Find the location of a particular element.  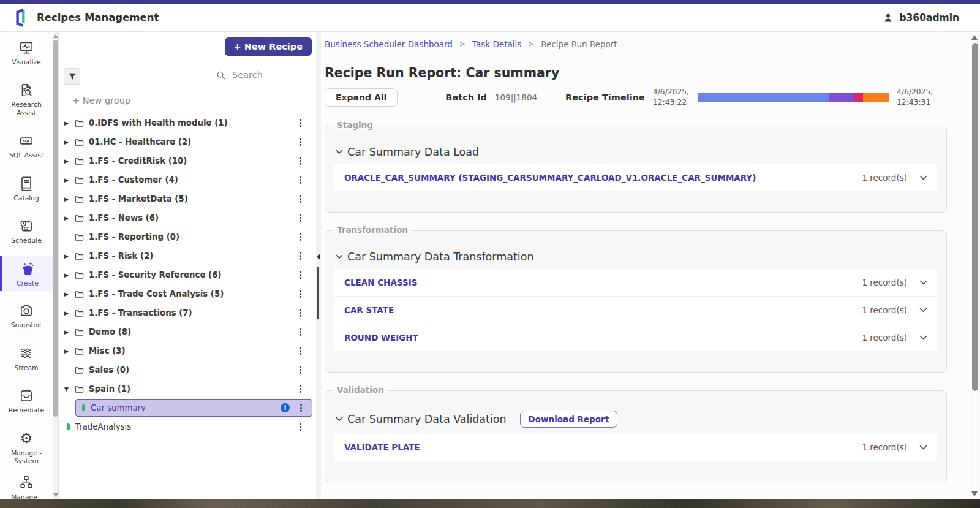

selected-recipe-row: Car summaryi⋮ is located at coordinates (194, 408).